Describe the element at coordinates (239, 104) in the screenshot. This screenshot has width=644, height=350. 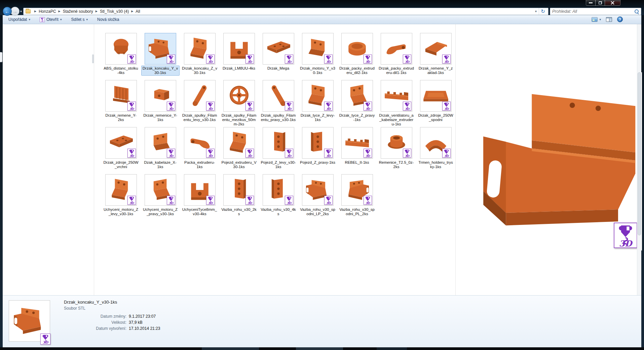
I see `file-item: Drzak_spulky_Filamentu_mezikus_50mm-2ks` at that location.